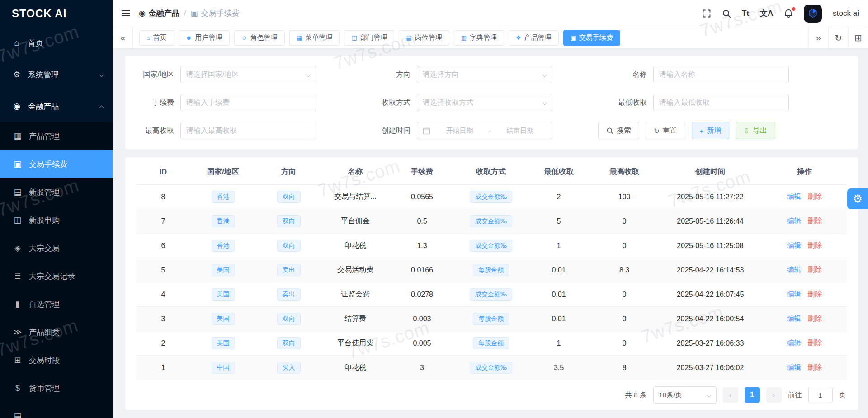  What do you see at coordinates (57, 220) in the screenshot?
I see `sidebar-item-newstock-subscribe: ◫ 新股申购` at bounding box center [57, 220].